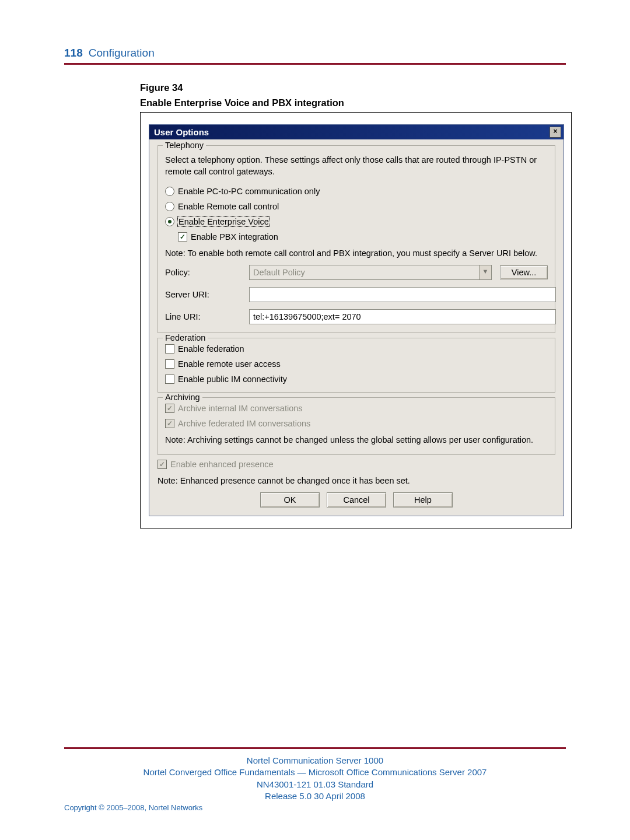  What do you see at coordinates (181, 132) in the screenshot?
I see `dialog-title: User Options` at bounding box center [181, 132].